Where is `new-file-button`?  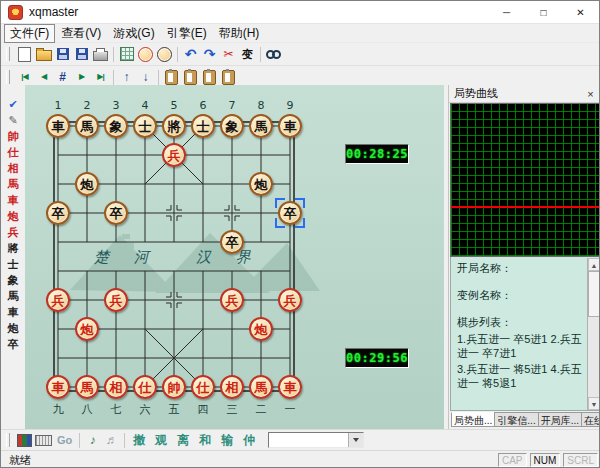 new-file-button is located at coordinates (24, 54).